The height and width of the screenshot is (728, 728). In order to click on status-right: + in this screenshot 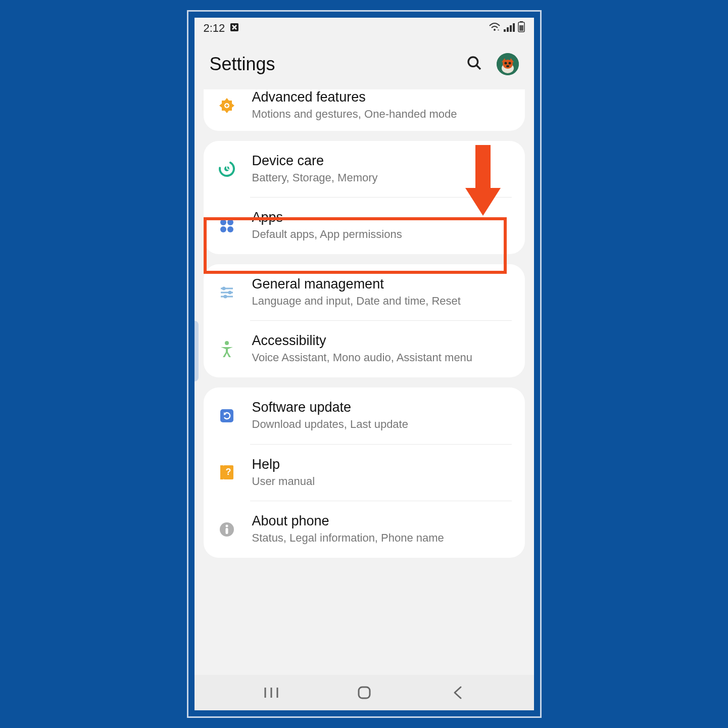, I will do `click(507, 28)`.